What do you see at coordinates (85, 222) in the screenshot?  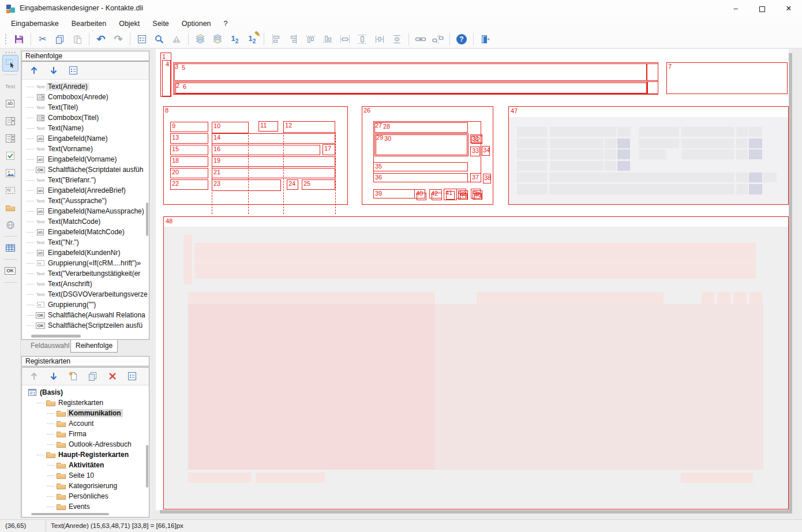 I see `list-item: TextText(MatchCode)` at bounding box center [85, 222].